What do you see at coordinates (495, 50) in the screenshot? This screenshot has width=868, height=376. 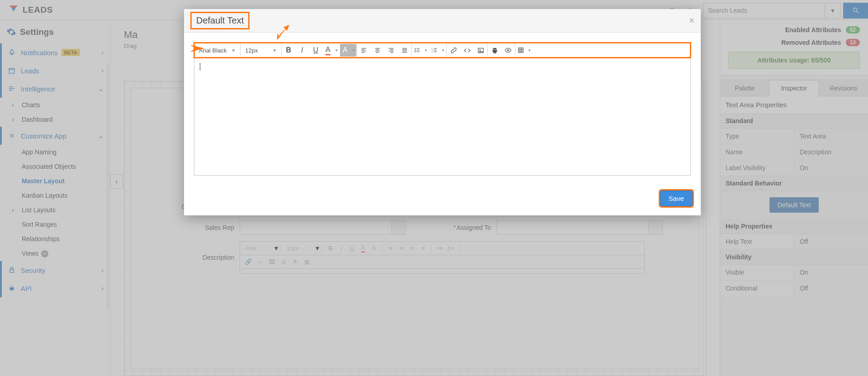 I see `print-icon` at bounding box center [495, 50].